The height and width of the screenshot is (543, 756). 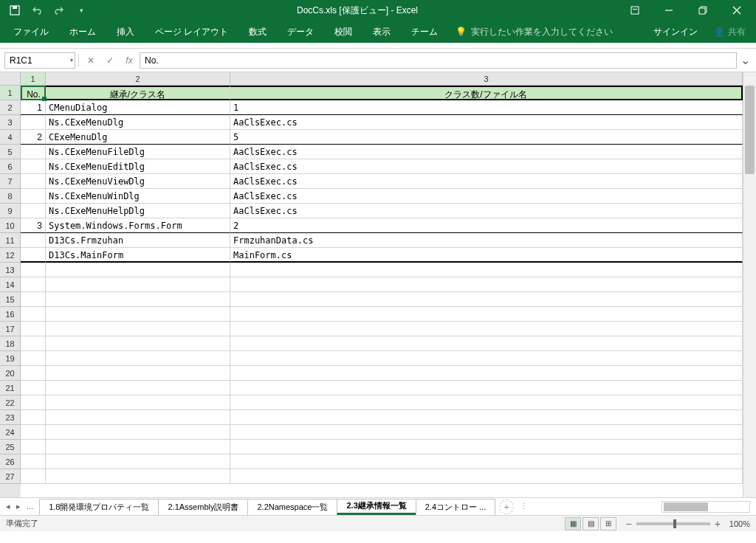 I want to click on cell: D13Cs.Frmzuhan, so click(x=138, y=241).